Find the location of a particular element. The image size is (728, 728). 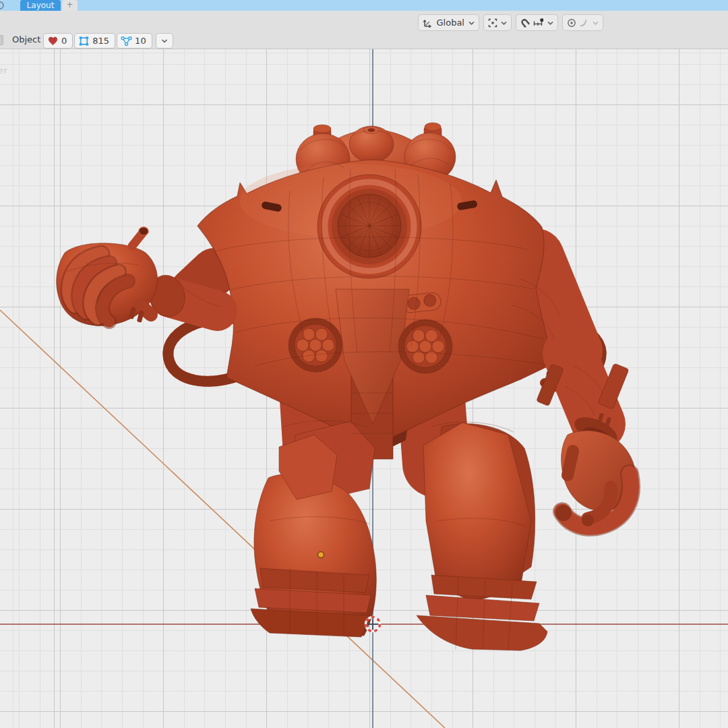

triangle-vertices-icon is located at coordinates (127, 41).